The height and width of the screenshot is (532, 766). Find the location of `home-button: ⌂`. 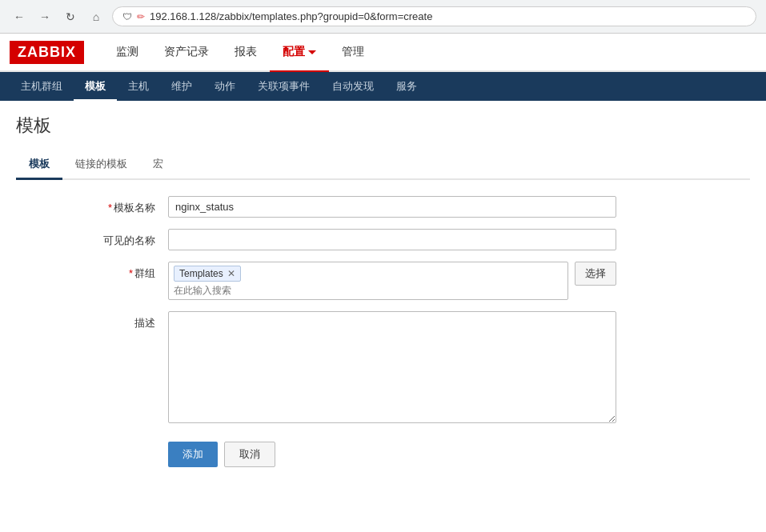

home-button: ⌂ is located at coordinates (96, 17).